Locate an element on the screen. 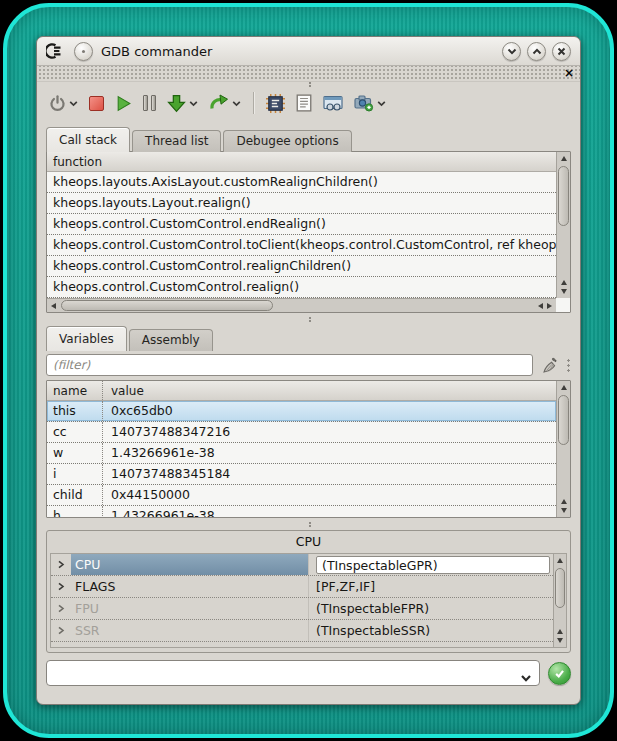 The height and width of the screenshot is (741, 617). debug-toolbar is located at coordinates (308, 101).